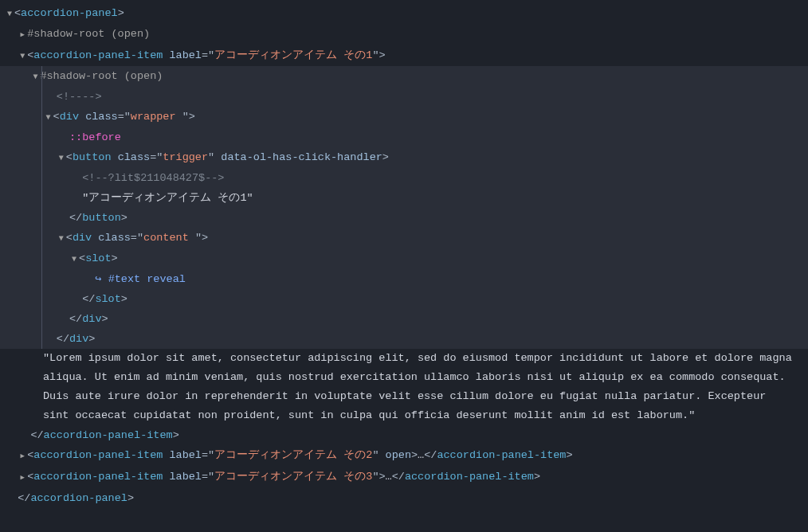  I want to click on close-tag: </button>, so click(404, 218).